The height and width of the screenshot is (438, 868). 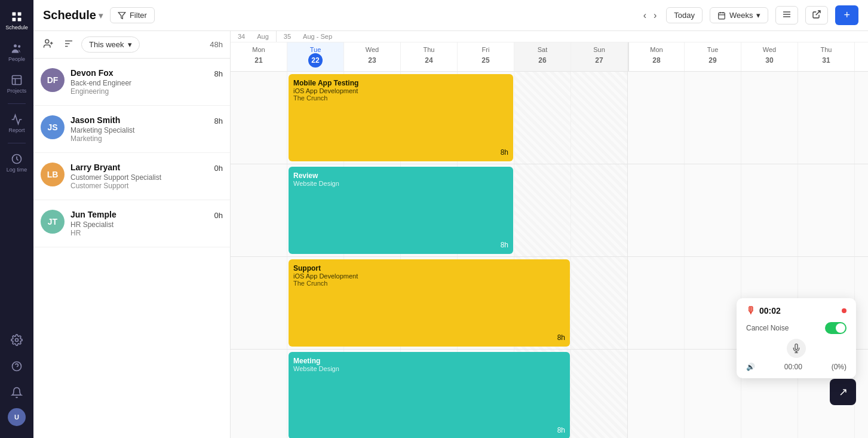 I want to click on nav-arrows: ‹ ›, so click(x=650, y=16).